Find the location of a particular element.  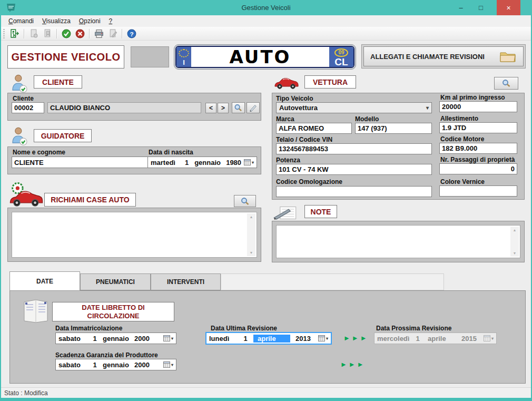

maximize-button: □ is located at coordinates (481, 7).